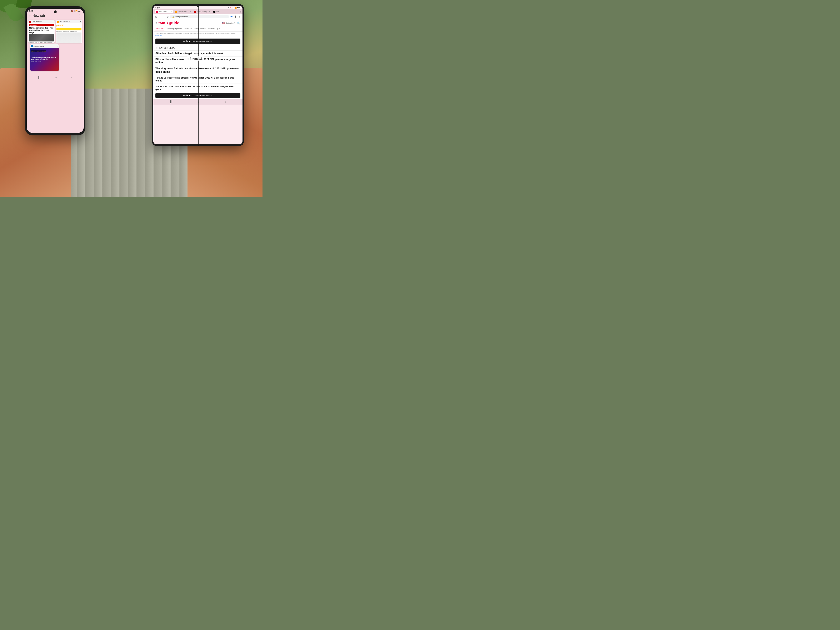 The height and width of the screenshot is (630, 840). Describe the element at coordinates (42, 22) in the screenshot. I see `cnn-tab-title: CNN - Breaking` at that location.